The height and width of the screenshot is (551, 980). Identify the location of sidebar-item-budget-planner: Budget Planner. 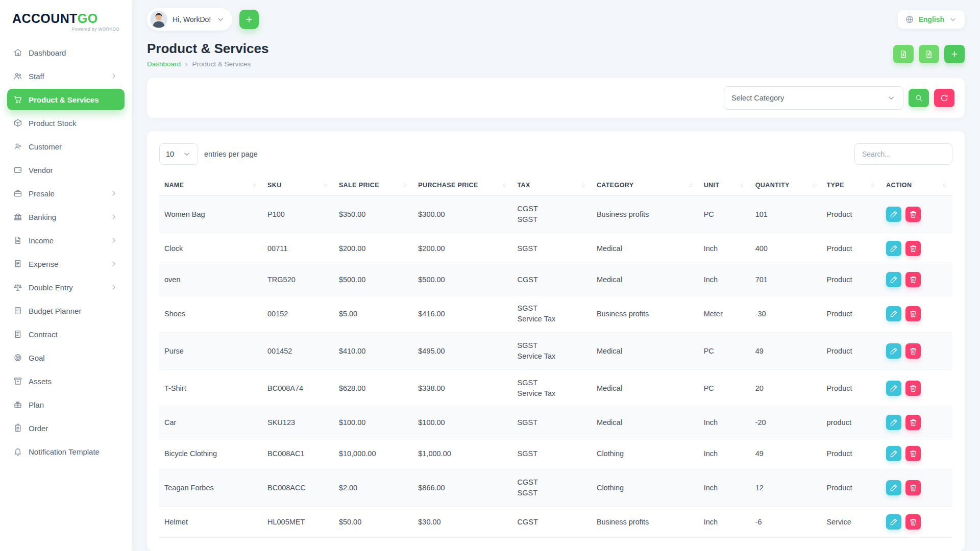
(66, 311).